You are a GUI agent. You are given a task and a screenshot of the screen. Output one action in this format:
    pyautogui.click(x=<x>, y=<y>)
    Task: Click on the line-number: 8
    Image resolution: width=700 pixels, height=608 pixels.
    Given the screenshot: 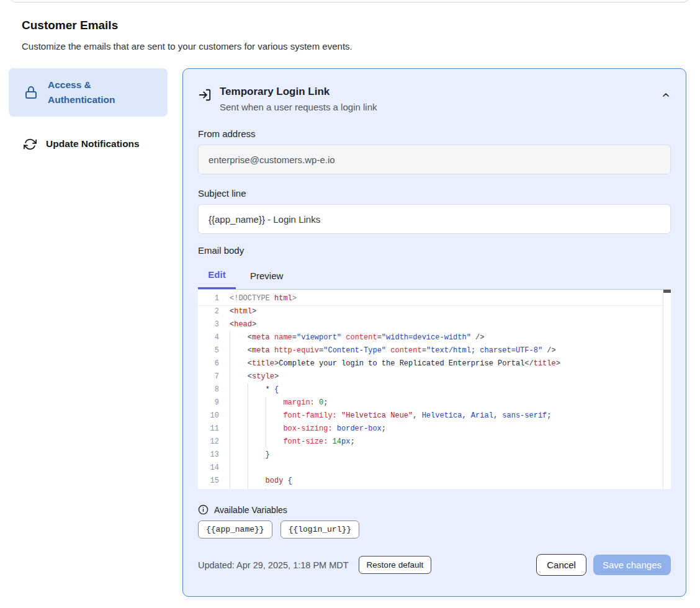 What is the action you would take?
    pyautogui.click(x=209, y=390)
    